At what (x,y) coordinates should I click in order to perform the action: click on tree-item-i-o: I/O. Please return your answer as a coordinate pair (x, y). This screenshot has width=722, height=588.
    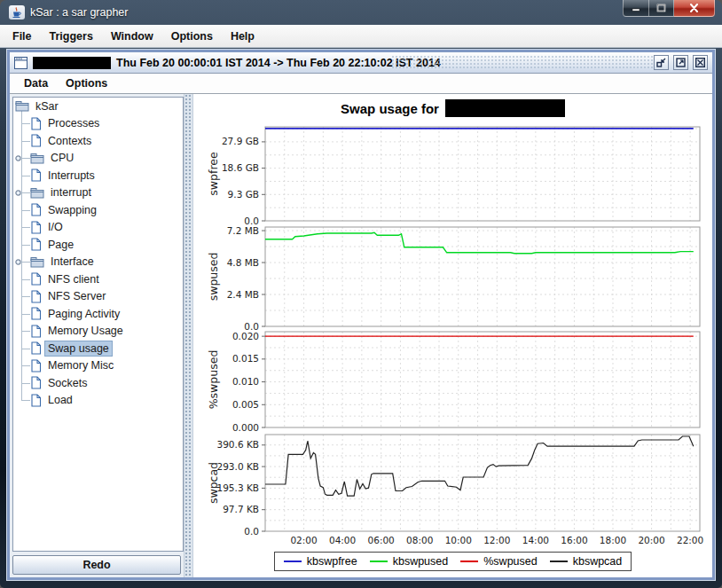
    Looking at the image, I should click on (98, 228).